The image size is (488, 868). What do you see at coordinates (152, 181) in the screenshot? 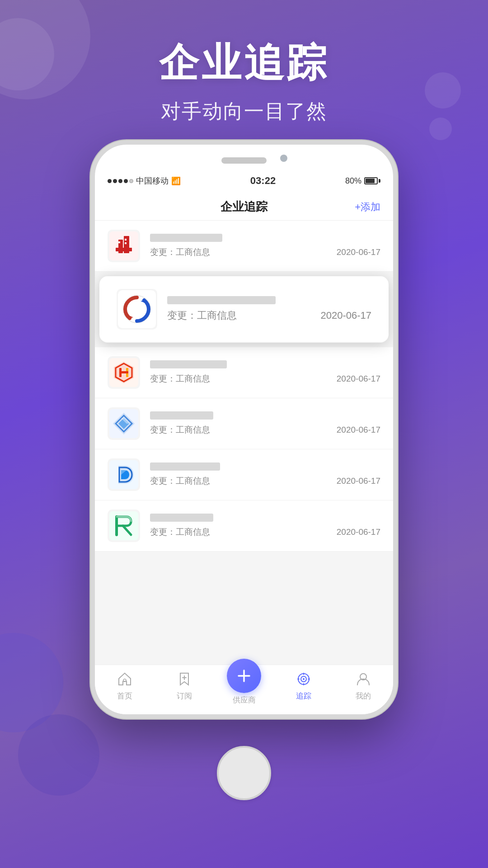
I see `carrier-label: 中国移动` at bounding box center [152, 181].